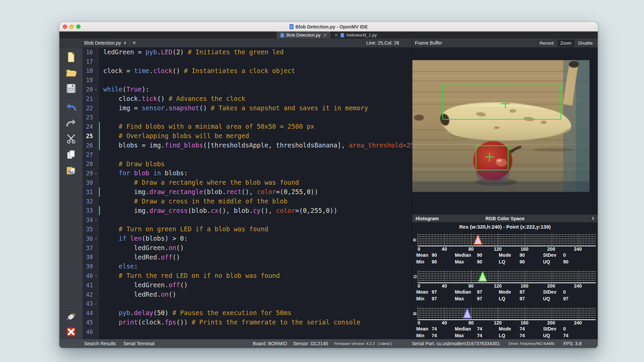 This screenshot has height=362, width=644. What do you see at coordinates (88, 285) in the screenshot?
I see `line-number: 41` at bounding box center [88, 285].